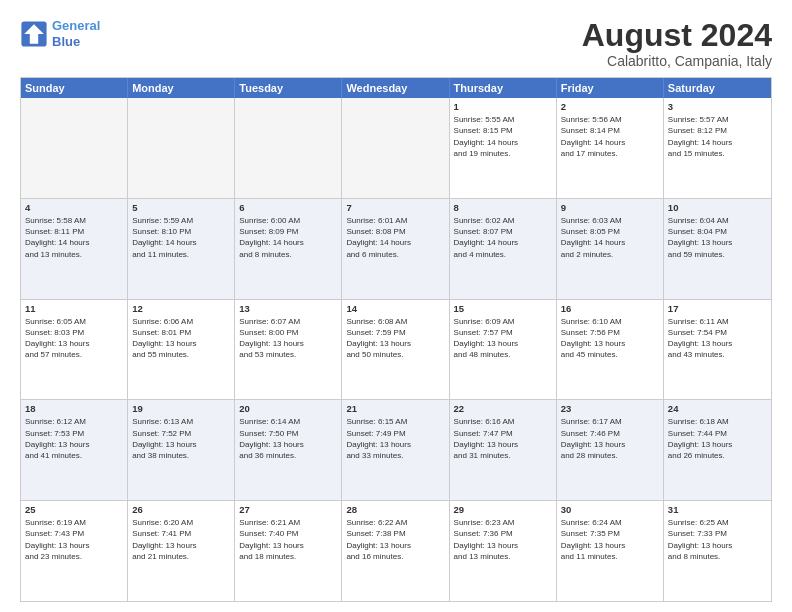  Describe the element at coordinates (610, 148) in the screenshot. I see `day-cell-2: 2Sunrise: 5:56 AM Sunset: 8:14 PM Daylig…` at that location.